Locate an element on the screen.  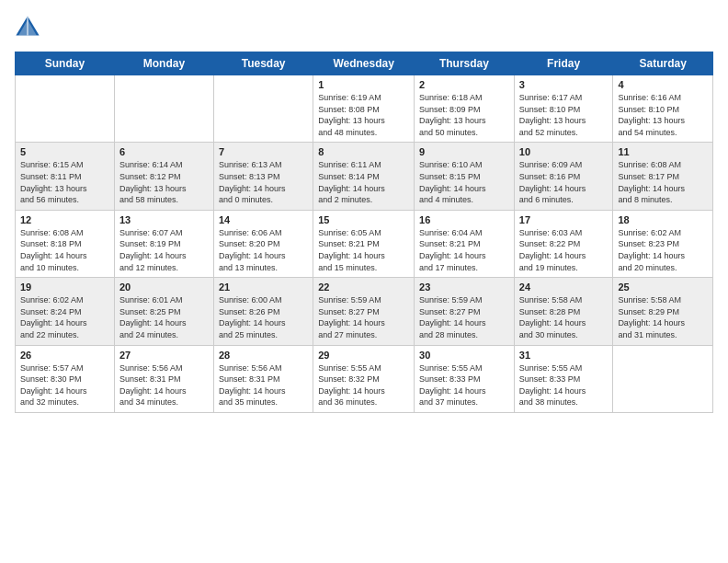
calendar-cell: 20Sunrise: 6:01 AM Sunset: 8:25 PM Dayli… is located at coordinates (164, 311).